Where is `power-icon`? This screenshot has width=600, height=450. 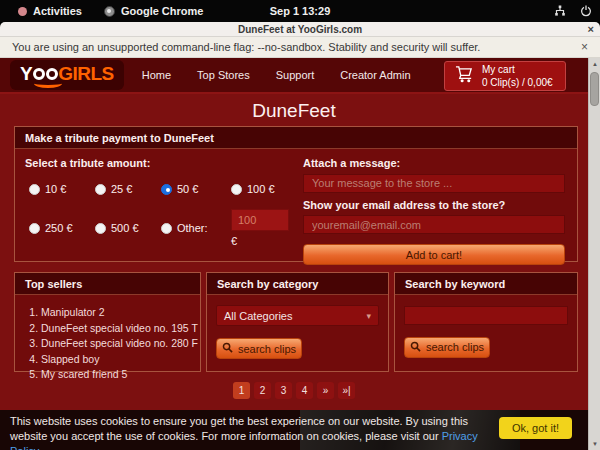 power-icon is located at coordinates (586, 11).